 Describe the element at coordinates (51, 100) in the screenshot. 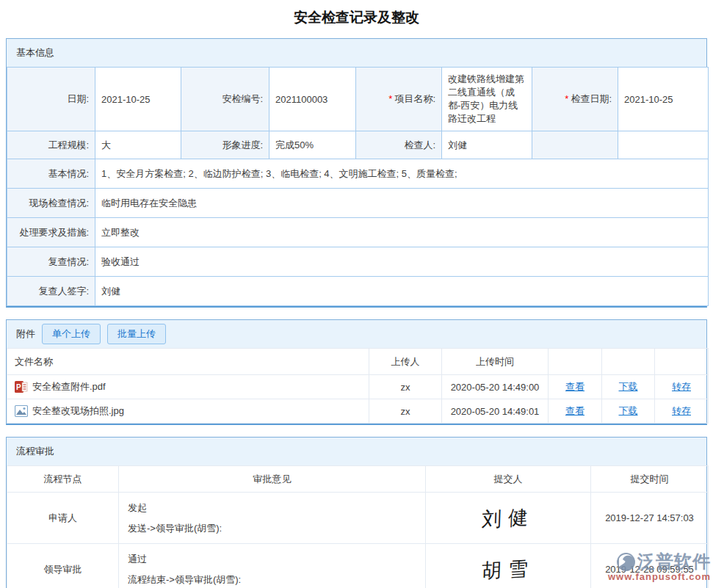

I see `date-label: 日期:` at that location.